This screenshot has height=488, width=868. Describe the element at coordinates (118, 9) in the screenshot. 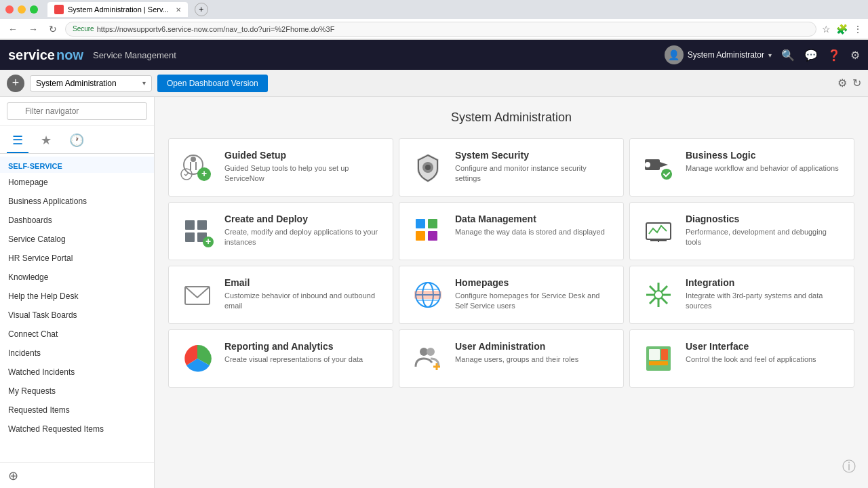

I see `tab-title: System Administration | Serv...` at that location.